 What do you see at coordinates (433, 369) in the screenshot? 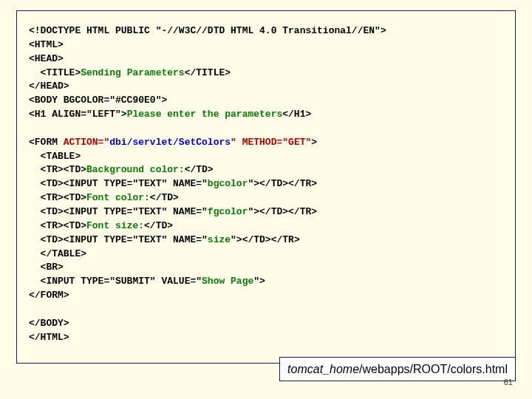
I see `footer-rest: /webapps/ROOT/colors.html` at bounding box center [433, 369].